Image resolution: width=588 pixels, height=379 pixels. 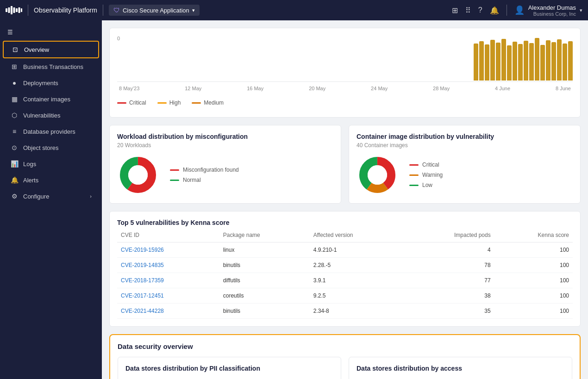 What do you see at coordinates (51, 148) in the screenshot?
I see `sidebar-item-object-stores: ⊙ Object stores` at bounding box center [51, 148].